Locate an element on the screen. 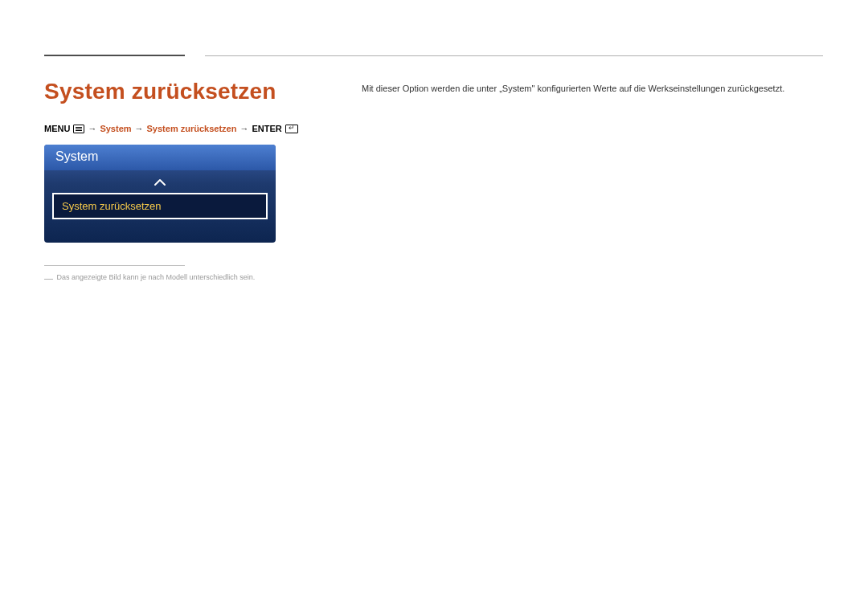 This screenshot has width=868, height=613. menu-icon is located at coordinates (79, 129).